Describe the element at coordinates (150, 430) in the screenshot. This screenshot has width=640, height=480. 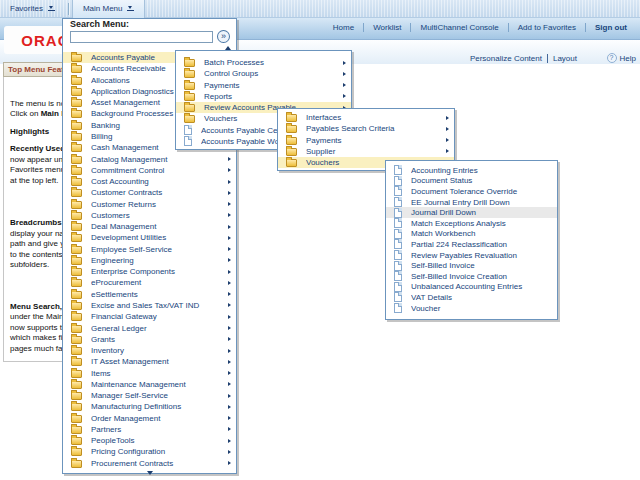
I see `menu-item: Partners` at that location.